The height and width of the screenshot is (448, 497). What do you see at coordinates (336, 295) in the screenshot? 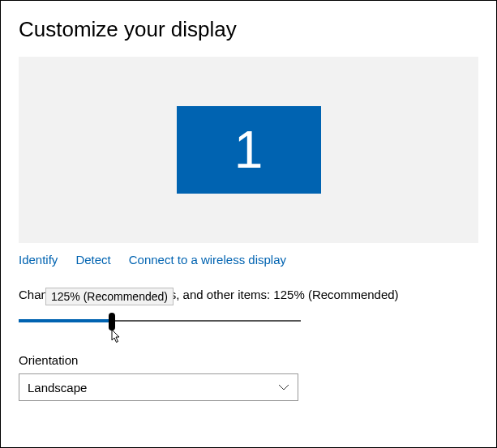
I see `scale-label-value: 125% (Recommended)` at bounding box center [336, 295].